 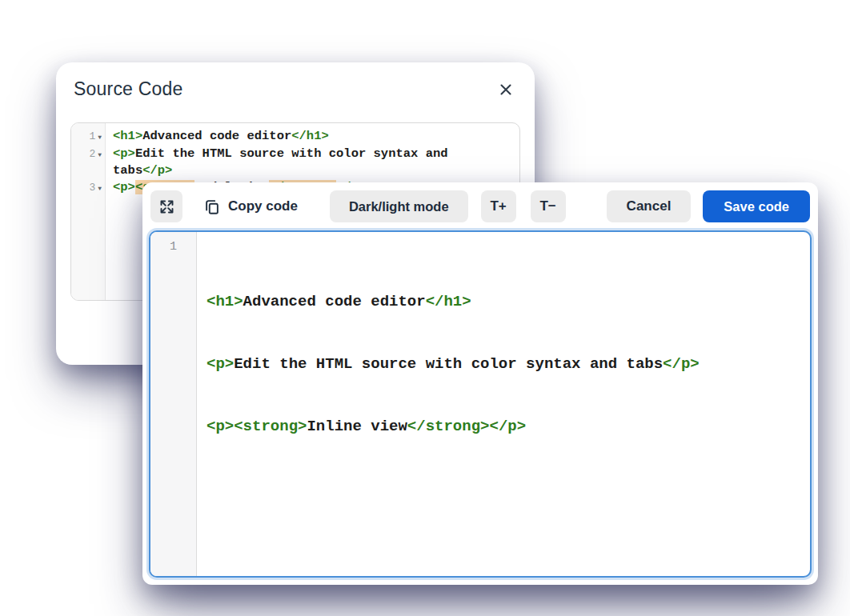 I want to click on font-size-increase-button: T+, so click(x=499, y=206).